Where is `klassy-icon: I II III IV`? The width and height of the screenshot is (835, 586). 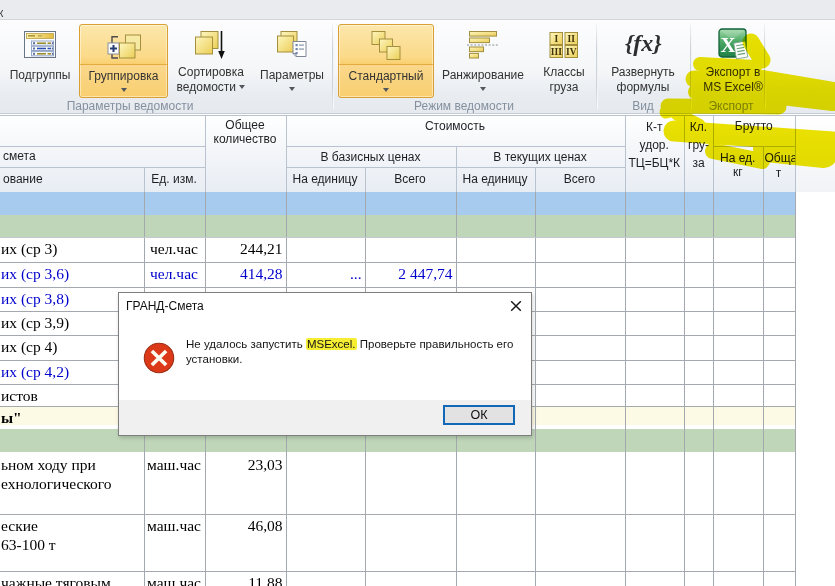 klassy-icon: I II III IV is located at coordinates (564, 47).